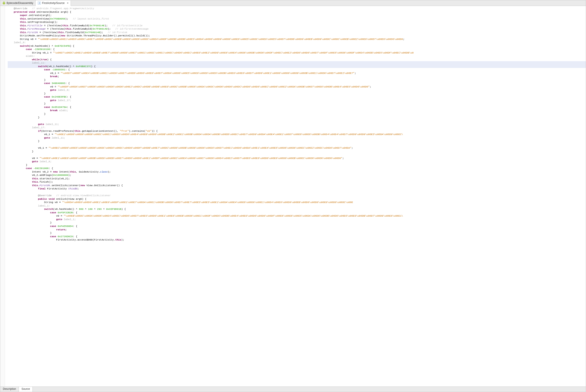 This screenshot has width=586, height=392. Describe the element at coordinates (4, 3) in the screenshot. I see `android-icon` at that location.